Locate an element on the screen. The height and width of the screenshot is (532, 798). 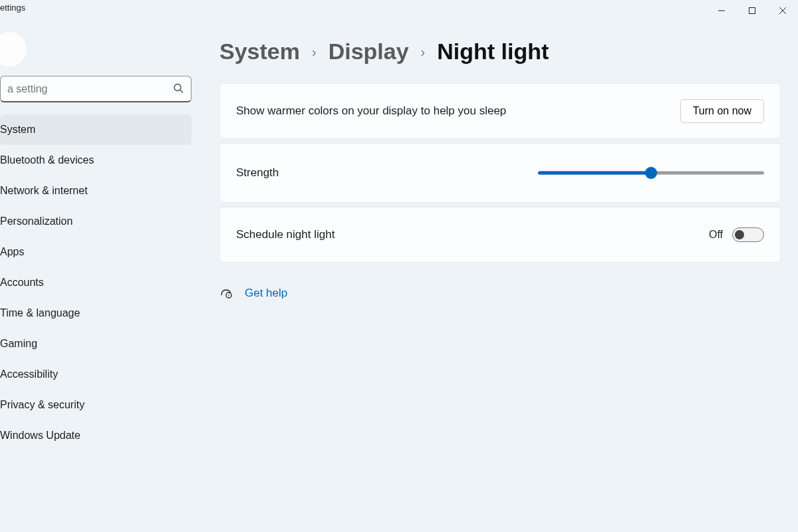
description-text: Show warmer colors on your display to he… is located at coordinates (371, 111).